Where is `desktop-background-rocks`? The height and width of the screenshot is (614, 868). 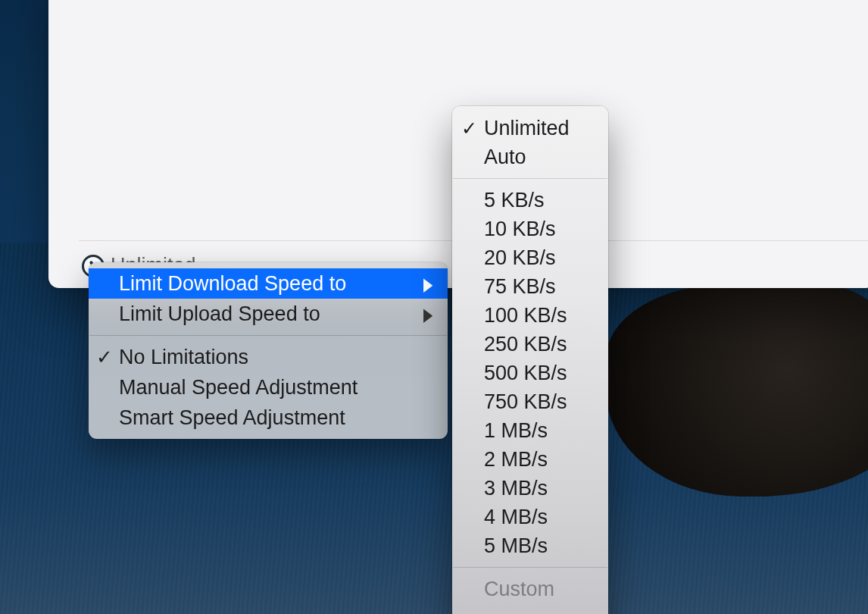 desktop-background-rocks is located at coordinates (737, 390).